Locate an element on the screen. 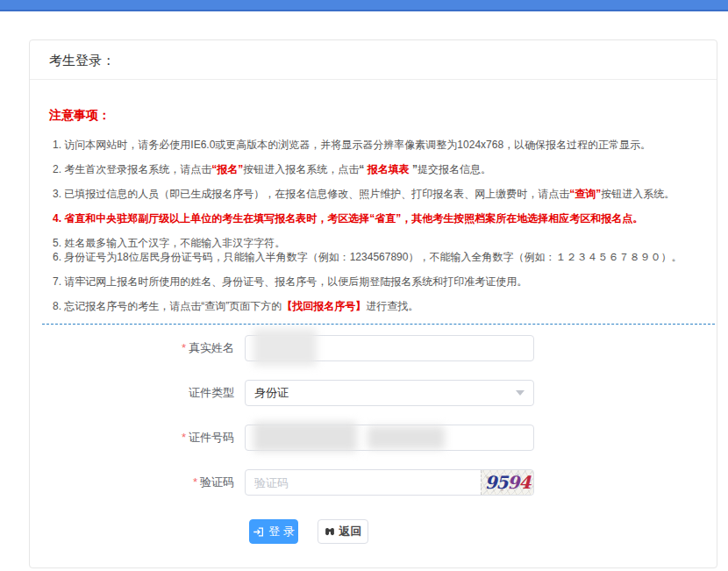 Image resolution: width=728 pixels, height=571 pixels. top-blue-bar is located at coordinates (364, 5).